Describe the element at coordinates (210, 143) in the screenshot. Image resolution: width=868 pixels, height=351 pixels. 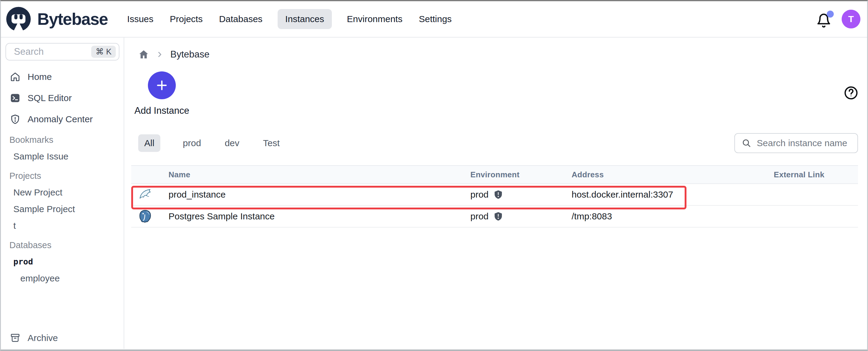
I see `environment-tabs: All prod dev Test` at that location.